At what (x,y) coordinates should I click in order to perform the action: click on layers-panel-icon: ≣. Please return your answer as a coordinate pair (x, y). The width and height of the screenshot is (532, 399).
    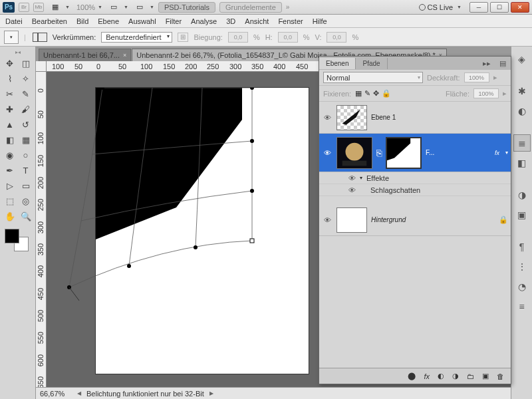
    Looking at the image, I should click on (522, 143).